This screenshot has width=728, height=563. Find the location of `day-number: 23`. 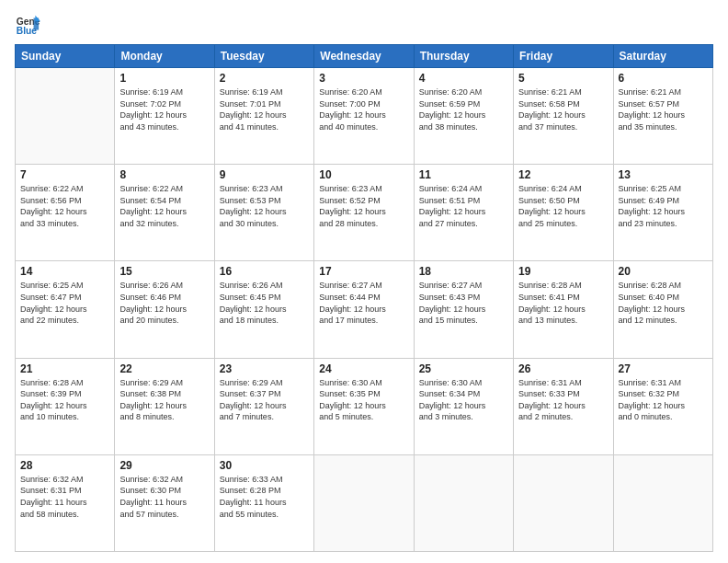

day-number: 23 is located at coordinates (265, 369).